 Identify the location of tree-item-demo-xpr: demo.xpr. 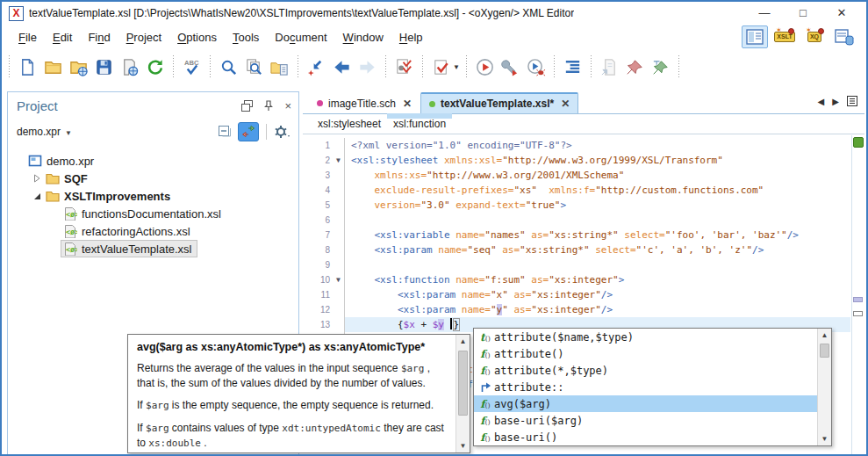
(62, 161).